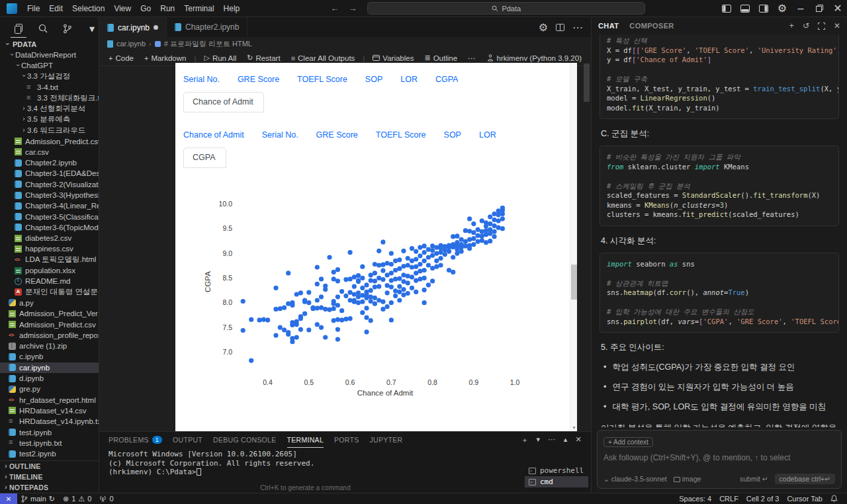 The image size is (847, 504). What do you see at coordinates (165, 58) in the screenshot?
I see `add-markdown-cell-button: +Markdown` at bounding box center [165, 58].